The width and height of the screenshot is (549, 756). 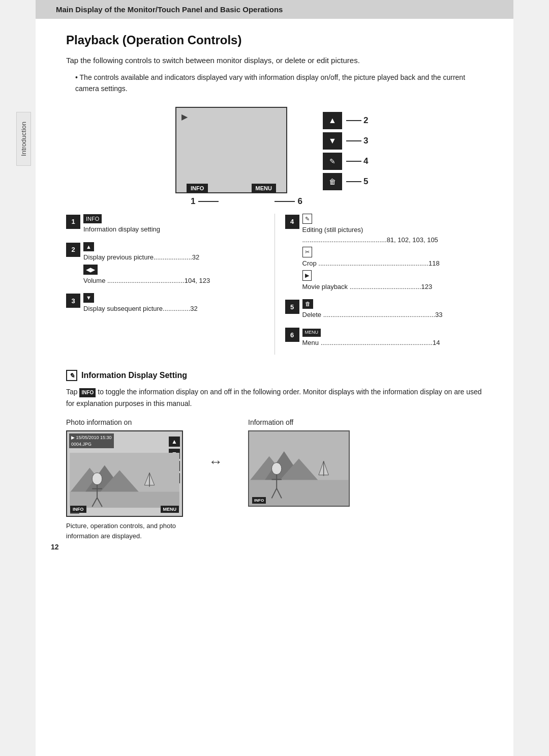 I want to click on num-4-row: 4, so click(x=360, y=161).